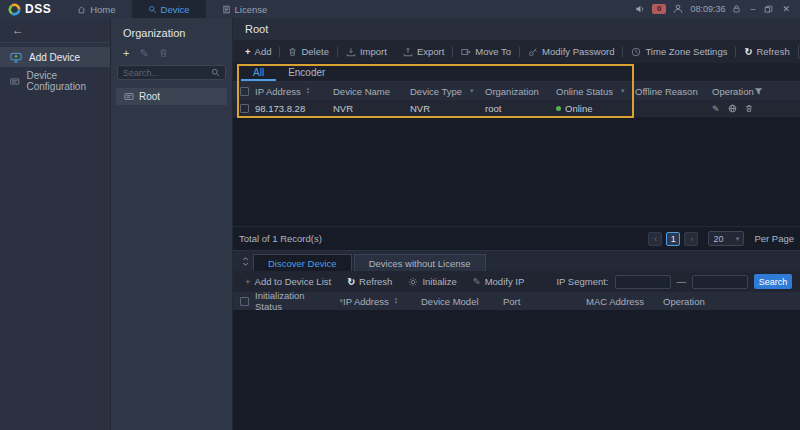 This screenshot has height=430, width=800. I want to click on refresh-icon: ↻, so click(748, 52).